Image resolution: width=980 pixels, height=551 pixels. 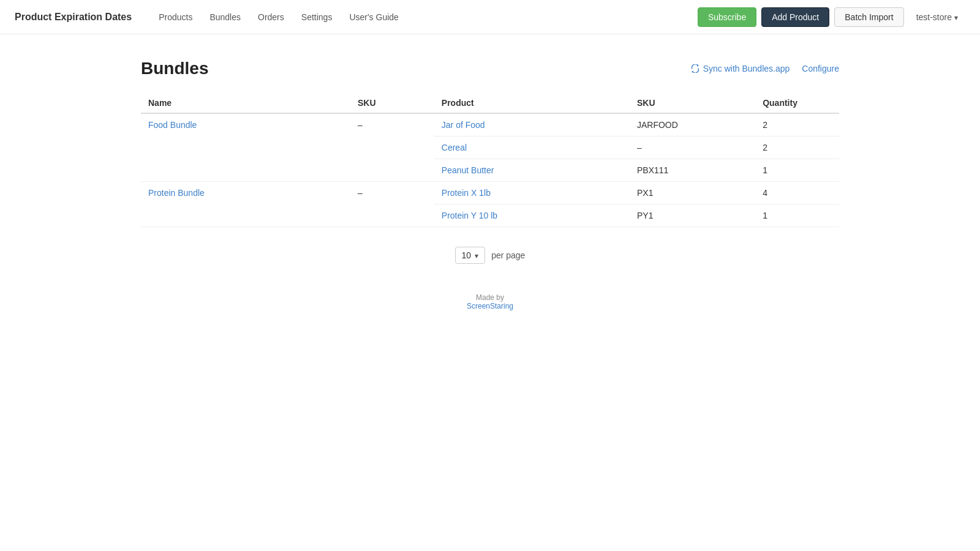 What do you see at coordinates (532, 125) in the screenshot?
I see `product-name-cell: Jar of Food` at bounding box center [532, 125].